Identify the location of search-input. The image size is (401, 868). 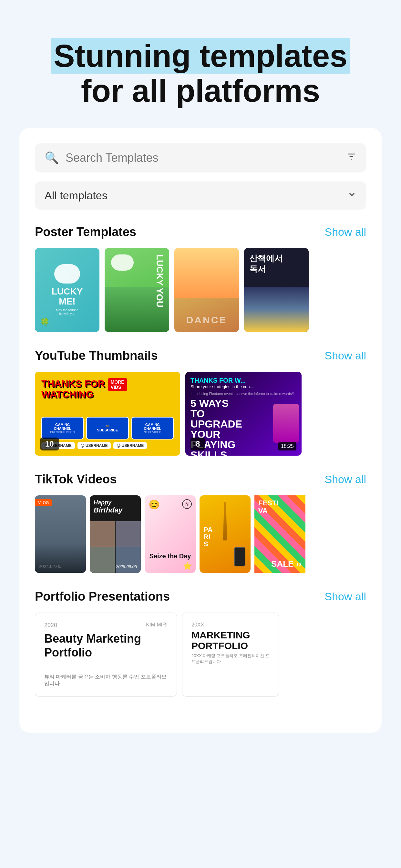
(203, 158).